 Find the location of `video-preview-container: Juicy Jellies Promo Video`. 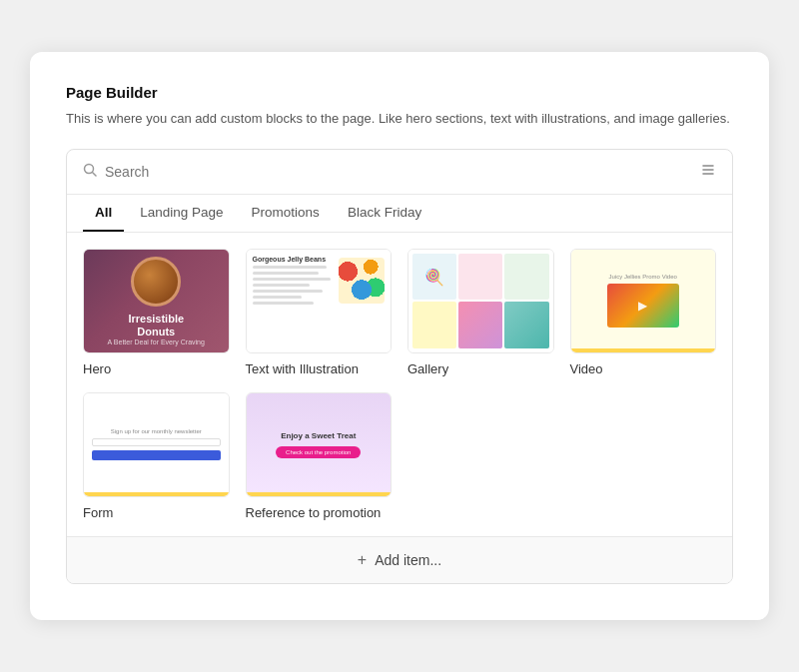

video-preview-container: Juicy Jellies Promo Video is located at coordinates (643, 302).